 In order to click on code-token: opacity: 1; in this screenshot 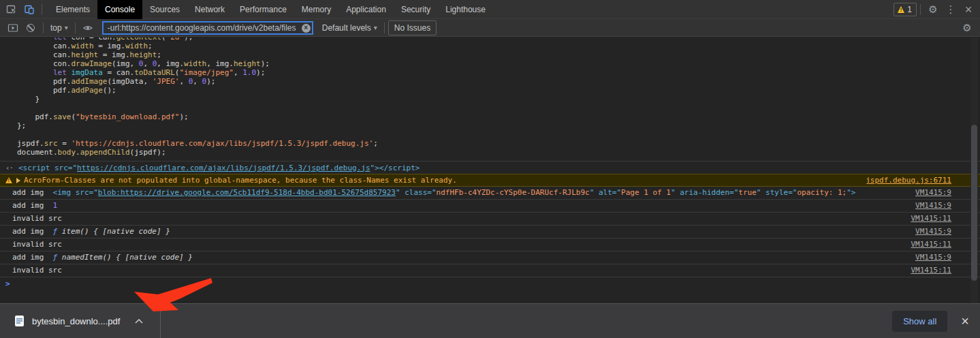, I will do `click(821, 192)`.